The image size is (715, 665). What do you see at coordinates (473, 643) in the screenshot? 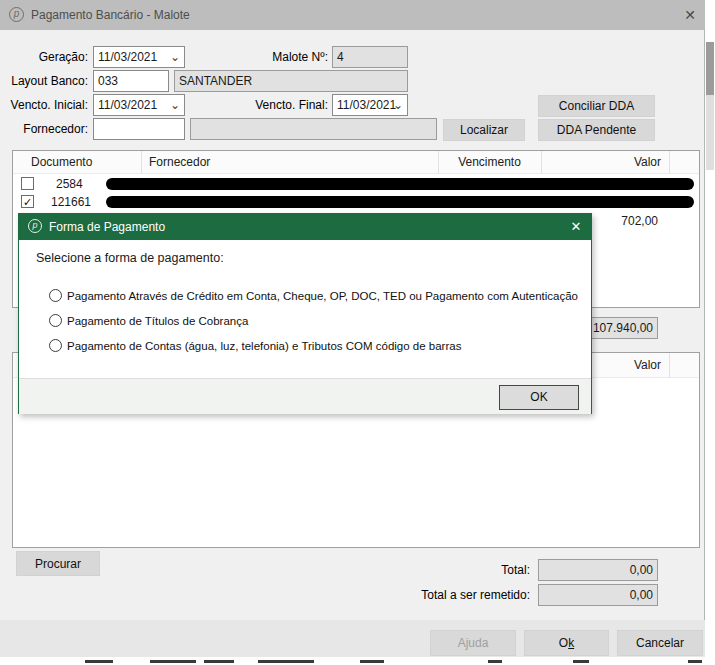
I see `ajuda-button: Ajuda` at bounding box center [473, 643].